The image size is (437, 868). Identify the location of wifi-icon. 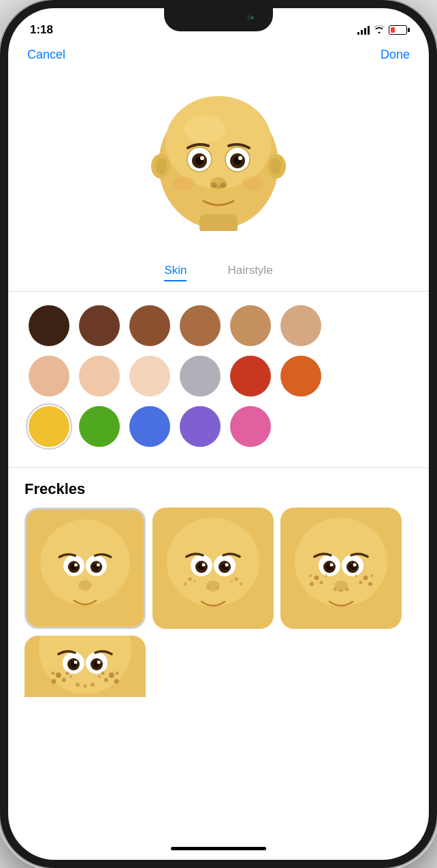
(379, 30).